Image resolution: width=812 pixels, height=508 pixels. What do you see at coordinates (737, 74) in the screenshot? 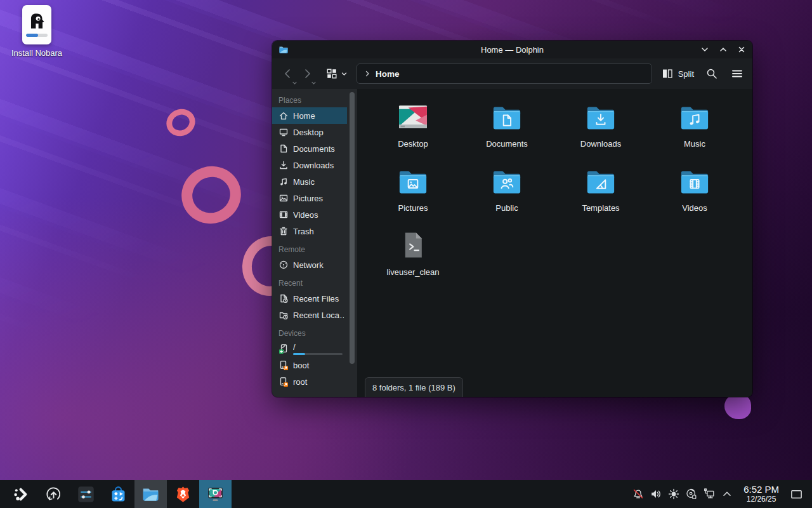
I see `menu-button` at bounding box center [737, 74].